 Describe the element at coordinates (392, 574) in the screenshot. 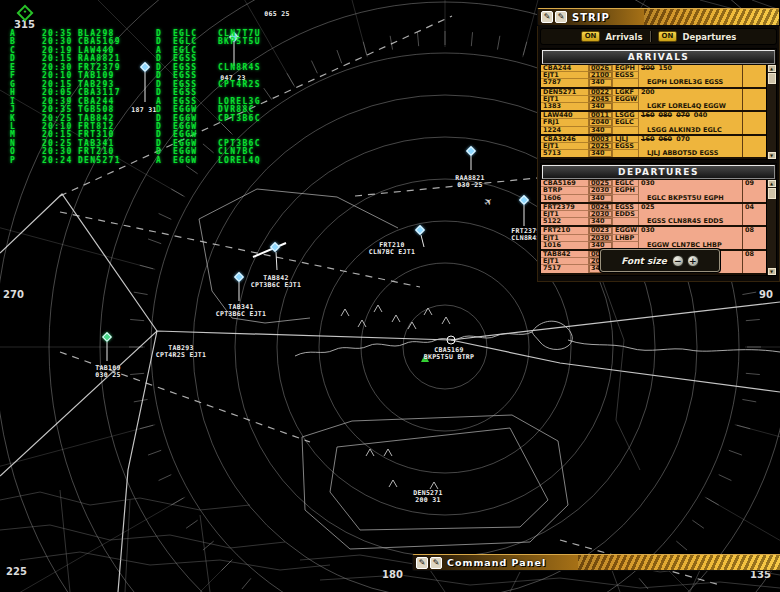

I see `compass-label-180: 180` at that location.